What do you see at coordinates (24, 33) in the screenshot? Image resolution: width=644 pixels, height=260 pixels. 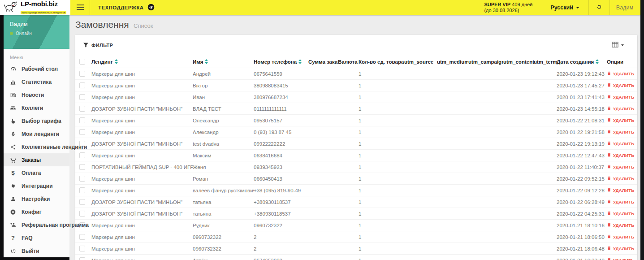 I see `online-status-label: Онлайн` at bounding box center [24, 33].